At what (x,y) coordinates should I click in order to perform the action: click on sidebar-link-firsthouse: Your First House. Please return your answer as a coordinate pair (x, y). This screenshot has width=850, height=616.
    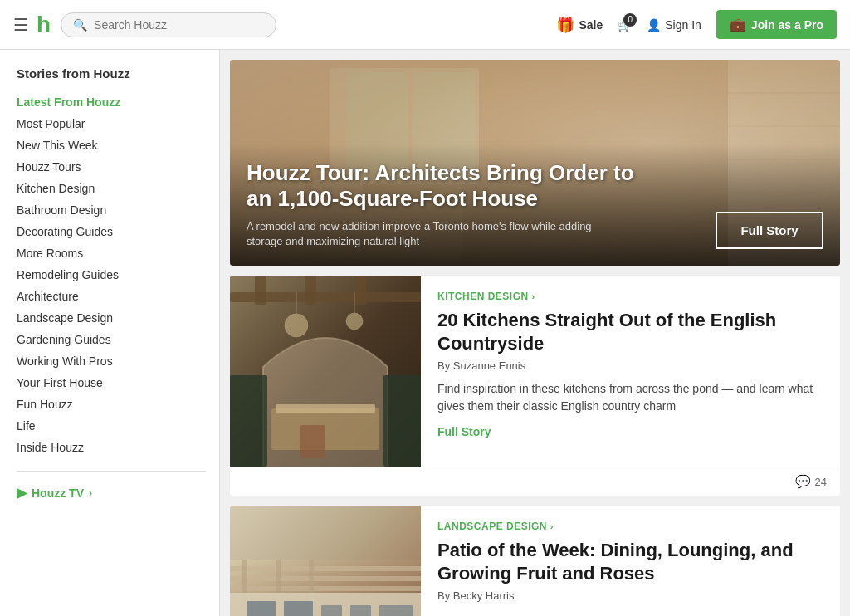
    Looking at the image, I should click on (111, 383).